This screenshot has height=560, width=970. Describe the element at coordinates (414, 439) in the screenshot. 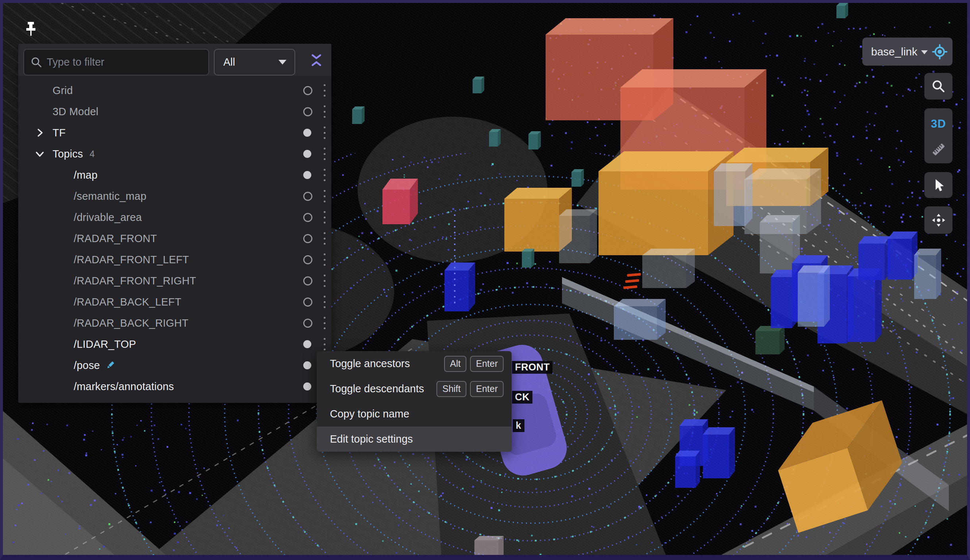

I see `menu-item-edit-topic-settings: Edit topic settings` at that location.